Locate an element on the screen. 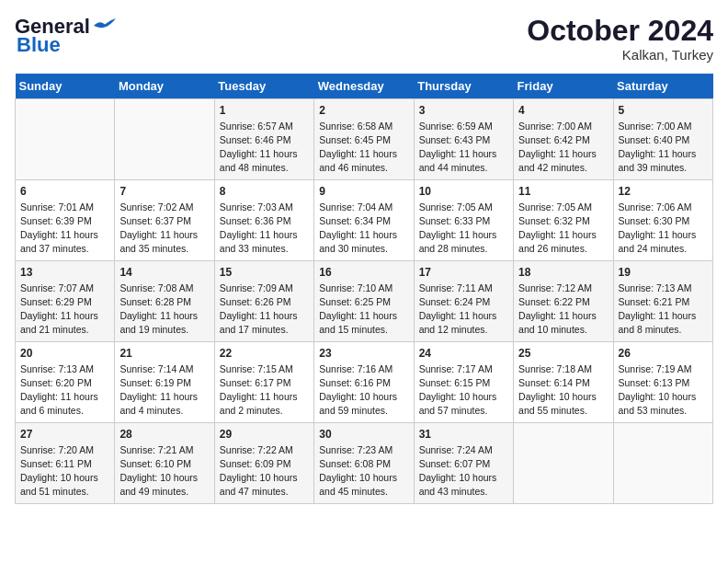 This screenshot has width=728, height=563. calendar-cell: 31Sunrise: 7:24 AM Sunset: 6:07 PM Dayli… is located at coordinates (463, 464).